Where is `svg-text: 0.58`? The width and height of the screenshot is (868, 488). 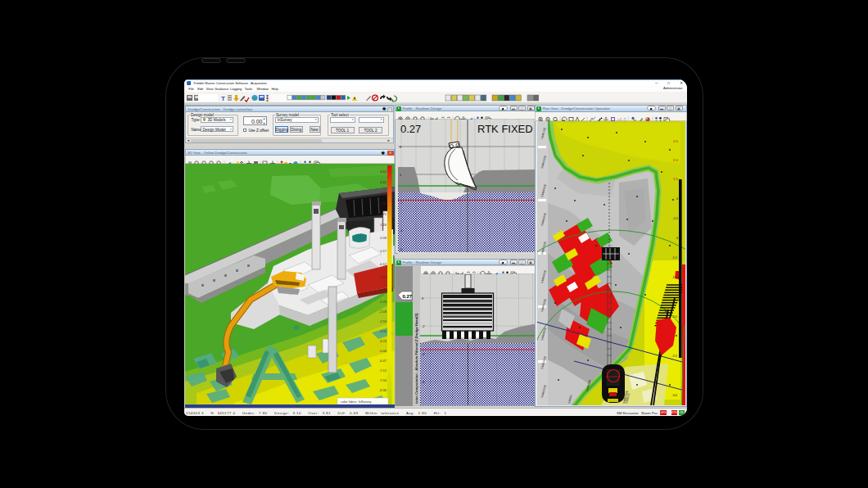 svg-text: 0.58 is located at coordinates (383, 237).